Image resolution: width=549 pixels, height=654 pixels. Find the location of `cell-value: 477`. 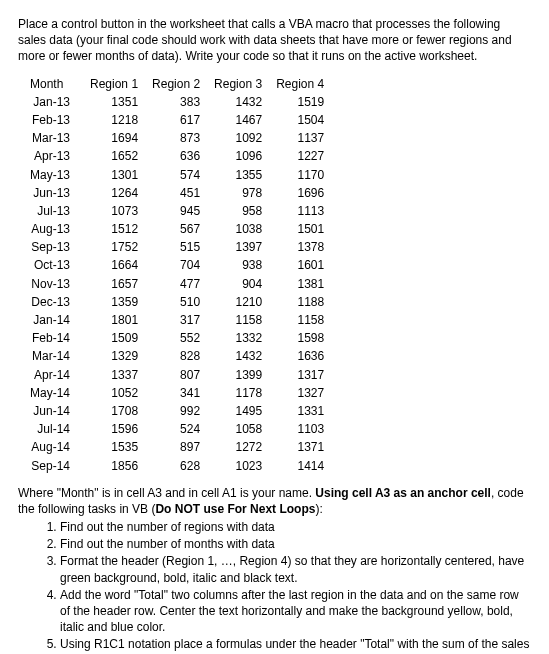

cell-value: 477 is located at coordinates (179, 284).